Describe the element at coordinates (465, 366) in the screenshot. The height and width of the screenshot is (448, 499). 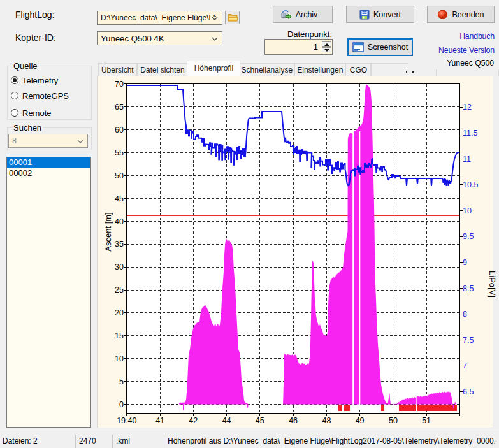
I see `svg-text: 7` at that location.